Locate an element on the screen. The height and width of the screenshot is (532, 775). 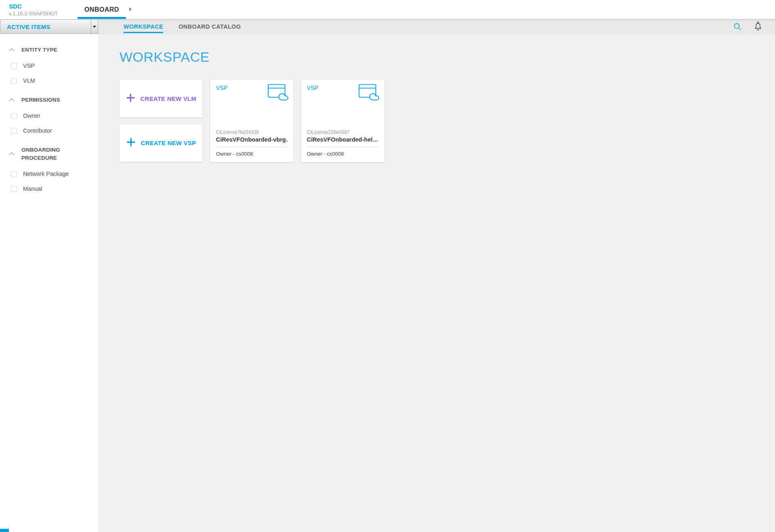
select-dropdown-strip is located at coordinates (94, 27).